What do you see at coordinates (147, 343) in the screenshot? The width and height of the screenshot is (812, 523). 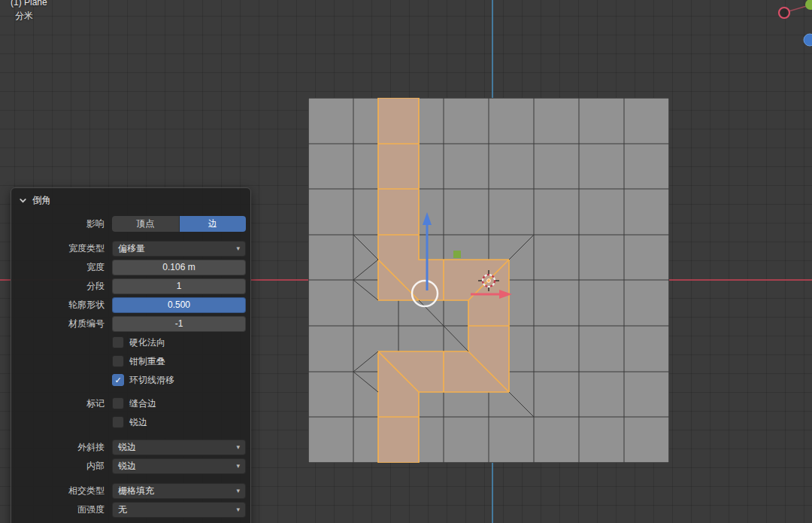 I see `harden-normals-label: 硬化法向` at bounding box center [147, 343].